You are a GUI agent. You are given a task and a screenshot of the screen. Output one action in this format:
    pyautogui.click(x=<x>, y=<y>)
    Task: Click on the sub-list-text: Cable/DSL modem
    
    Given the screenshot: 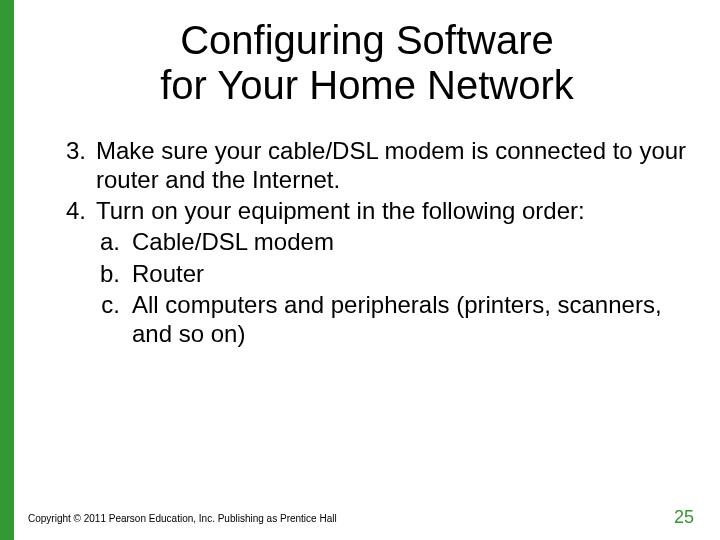 What is the action you would take?
    pyautogui.click(x=411, y=242)
    